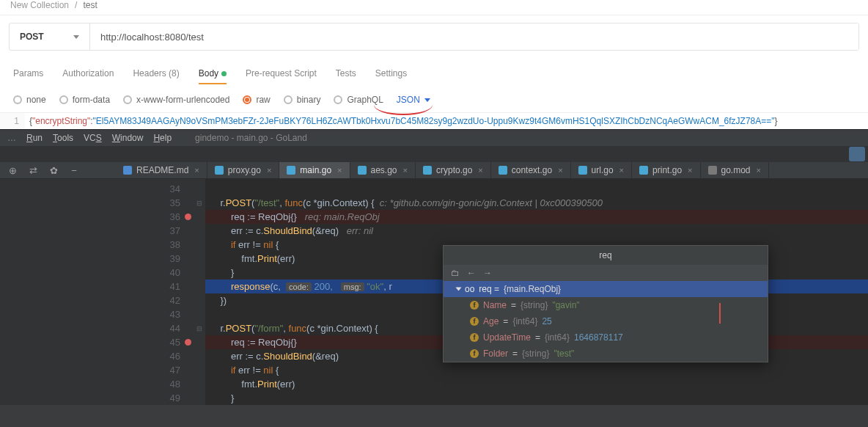  I want to click on radio-graphql: GraphQL, so click(358, 100).